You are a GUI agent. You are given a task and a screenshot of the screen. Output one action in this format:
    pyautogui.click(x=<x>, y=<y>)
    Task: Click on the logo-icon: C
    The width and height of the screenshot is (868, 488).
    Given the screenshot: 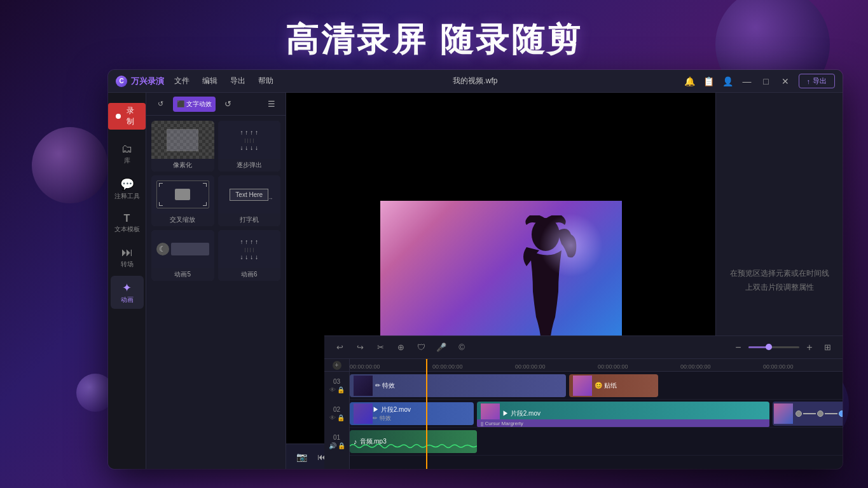 What is the action you would take?
    pyautogui.click(x=121, y=81)
    